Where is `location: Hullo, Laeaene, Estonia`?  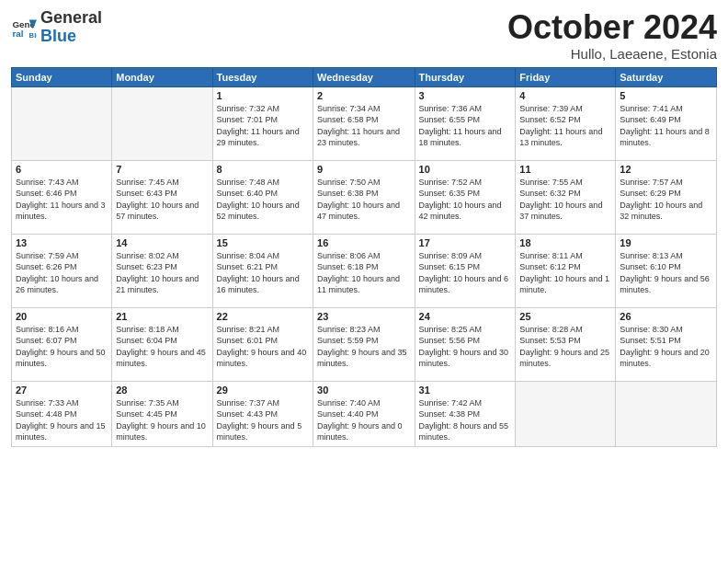 location: Hullo, Laeaene, Estonia is located at coordinates (612, 53).